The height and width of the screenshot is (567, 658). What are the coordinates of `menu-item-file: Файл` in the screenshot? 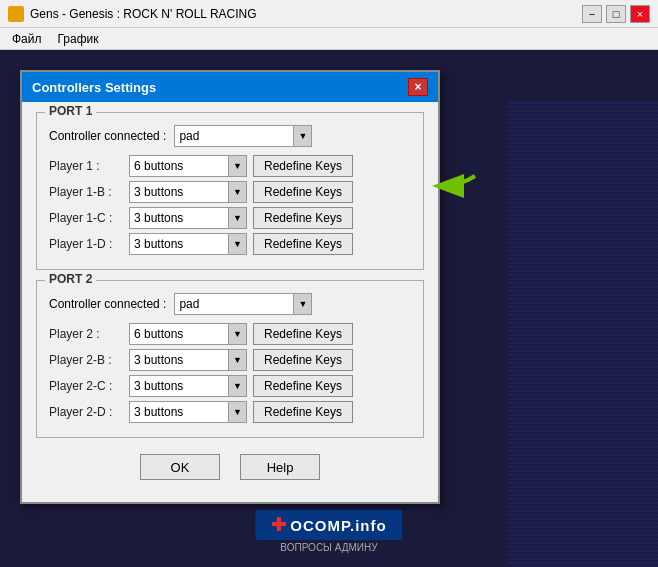 It's located at (27, 39).